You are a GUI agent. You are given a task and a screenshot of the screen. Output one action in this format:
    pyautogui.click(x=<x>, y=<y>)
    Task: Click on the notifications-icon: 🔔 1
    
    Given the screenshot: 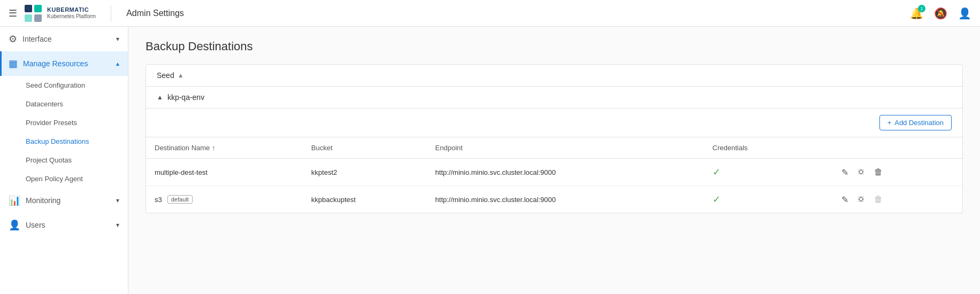 What is the action you would take?
    pyautogui.click(x=917, y=13)
    